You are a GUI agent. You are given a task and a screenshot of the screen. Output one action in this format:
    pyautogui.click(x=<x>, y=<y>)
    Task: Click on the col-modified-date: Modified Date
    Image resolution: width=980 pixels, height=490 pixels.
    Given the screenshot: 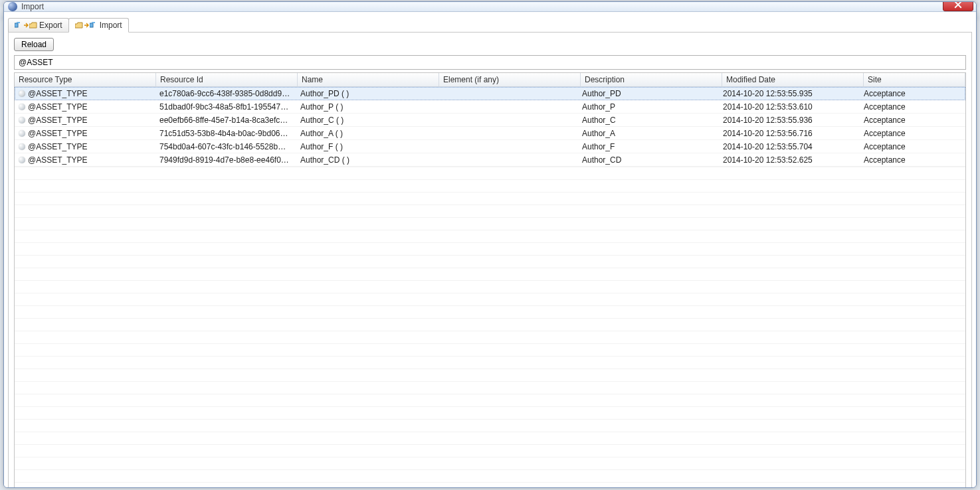 What is the action you would take?
    pyautogui.click(x=793, y=80)
    